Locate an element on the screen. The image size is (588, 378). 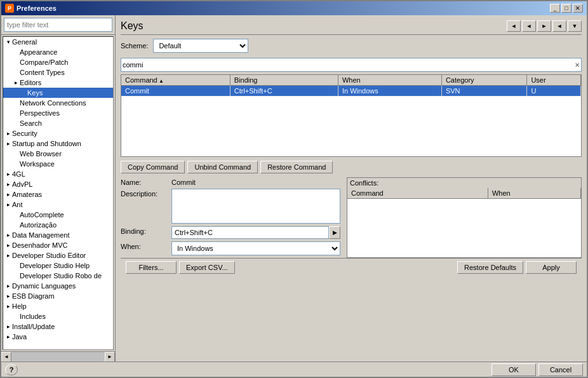
tree-label-install-update: Install/Update is located at coordinates (33, 327).